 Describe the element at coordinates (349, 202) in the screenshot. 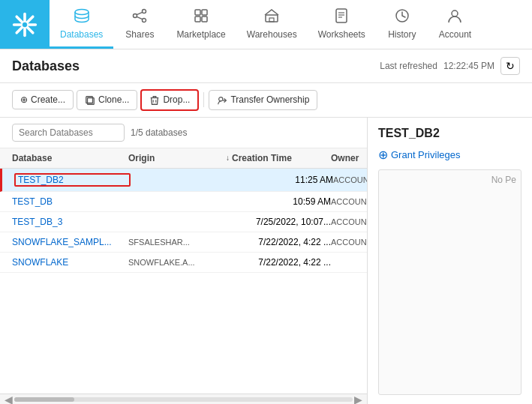

I see `cell-owner-1: ACCOUNTAD` at that location.